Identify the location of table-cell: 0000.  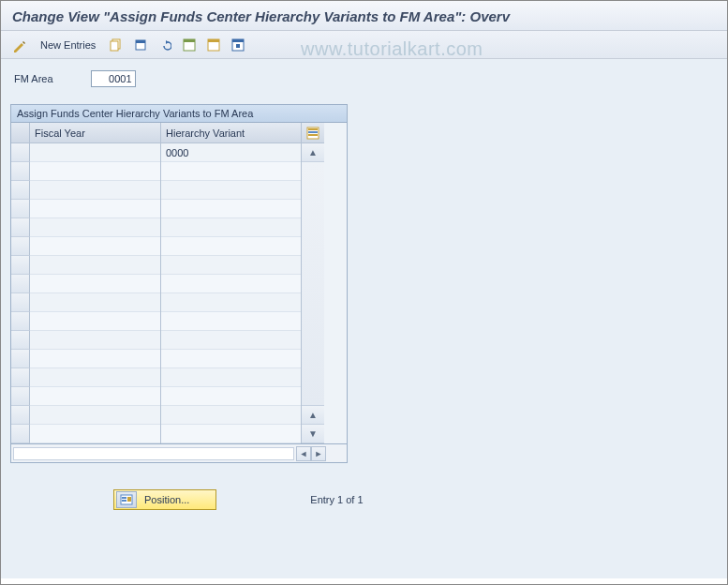
(230, 153).